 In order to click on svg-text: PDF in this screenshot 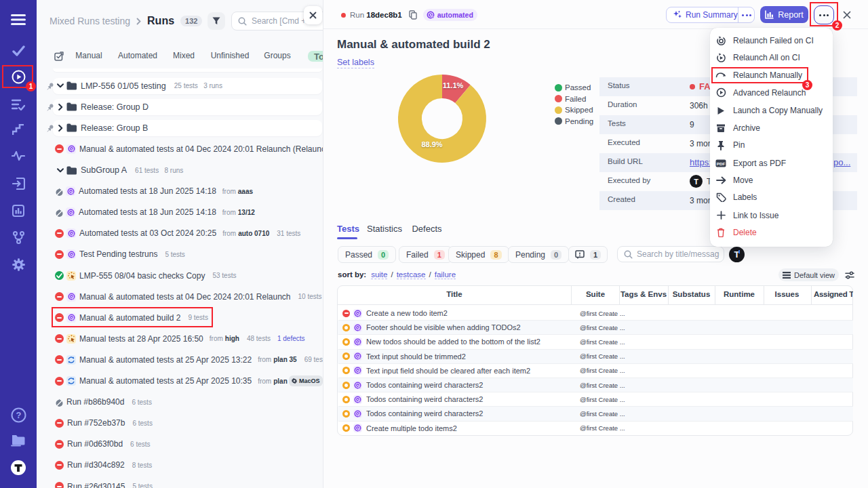, I will do `click(722, 163)`.